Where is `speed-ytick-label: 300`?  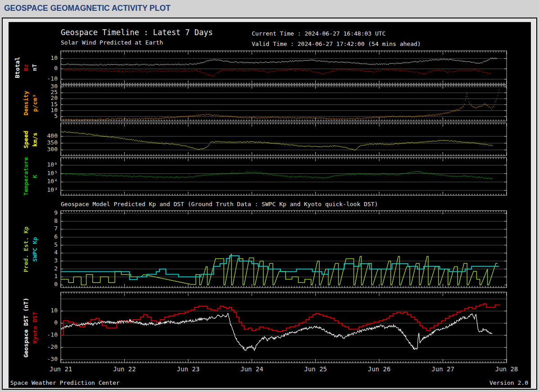 speed-ytick-label: 300 is located at coordinates (52, 149).